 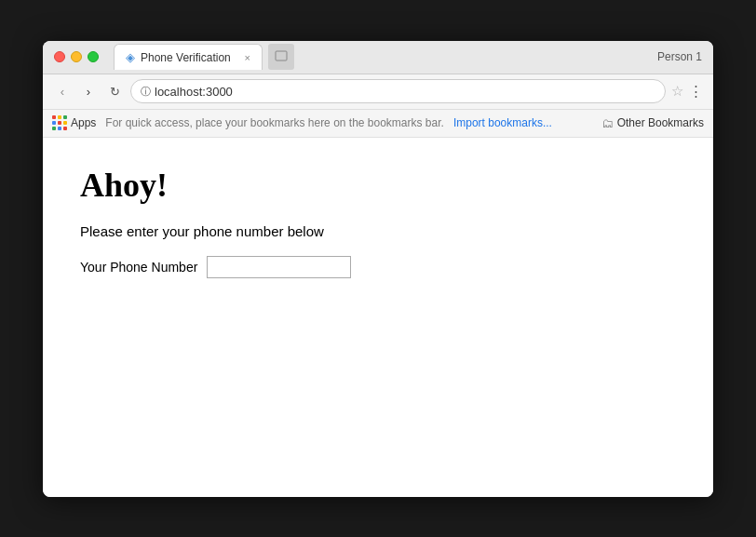 I want to click on tab-close-button: ×, so click(x=248, y=58).